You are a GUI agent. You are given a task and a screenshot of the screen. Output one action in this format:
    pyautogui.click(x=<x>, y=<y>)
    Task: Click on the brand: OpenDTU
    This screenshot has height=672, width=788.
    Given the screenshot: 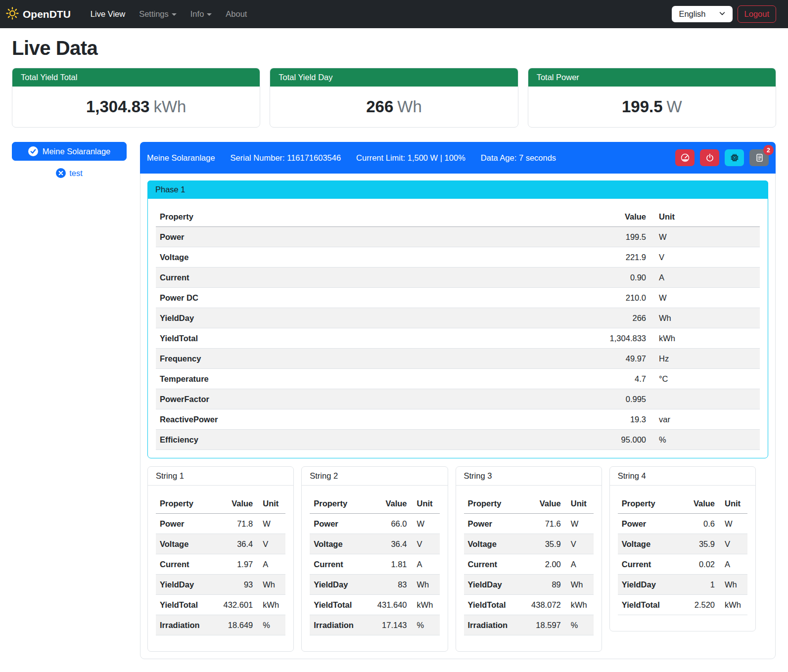 What is the action you would take?
    pyautogui.click(x=39, y=14)
    